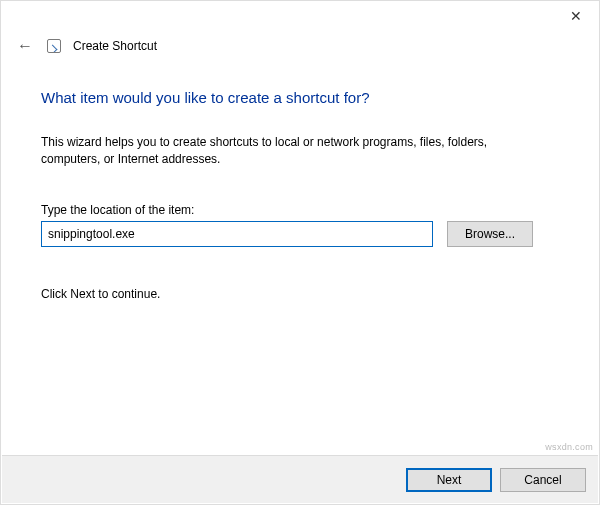  I want to click on close-icon: ✕, so click(576, 16).